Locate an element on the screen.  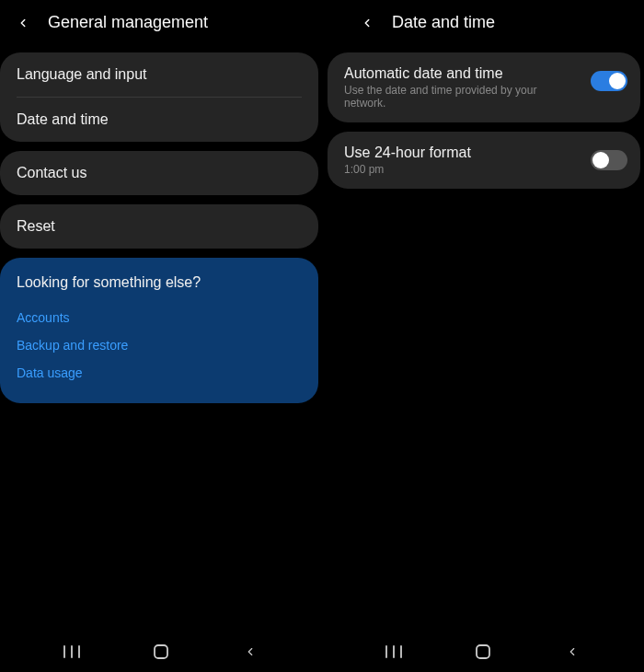
automatic-date-time-title: Automatic date and time is located at coordinates (463, 74).